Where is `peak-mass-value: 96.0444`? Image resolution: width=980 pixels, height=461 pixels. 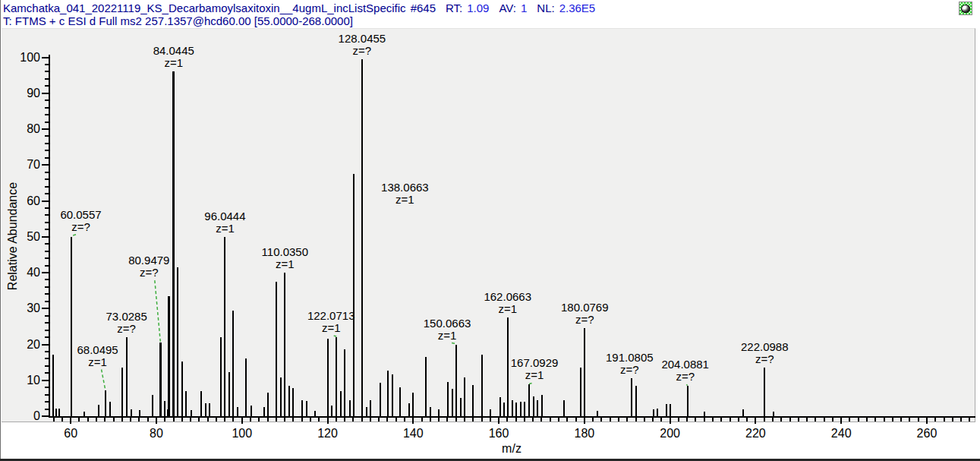 peak-mass-value: 96.0444 is located at coordinates (225, 216).